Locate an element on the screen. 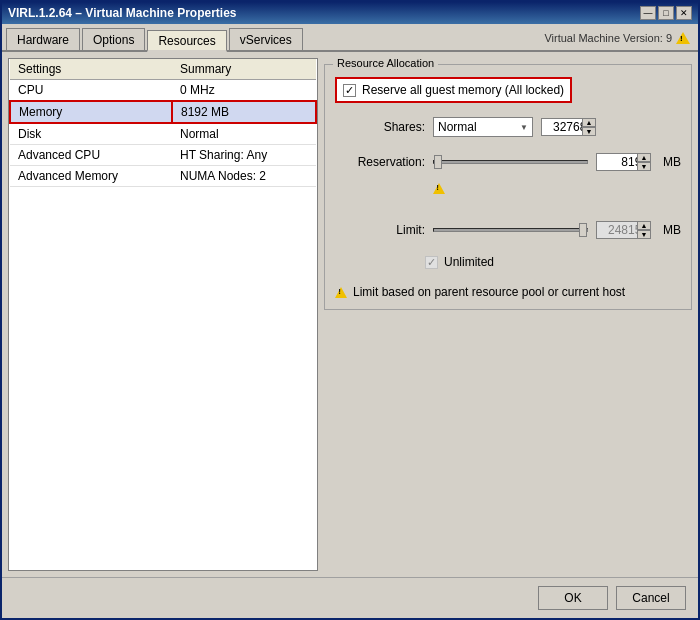 The height and width of the screenshot is (620, 700). summary-adv-cpu: HT Sharing: Any is located at coordinates (244, 156).